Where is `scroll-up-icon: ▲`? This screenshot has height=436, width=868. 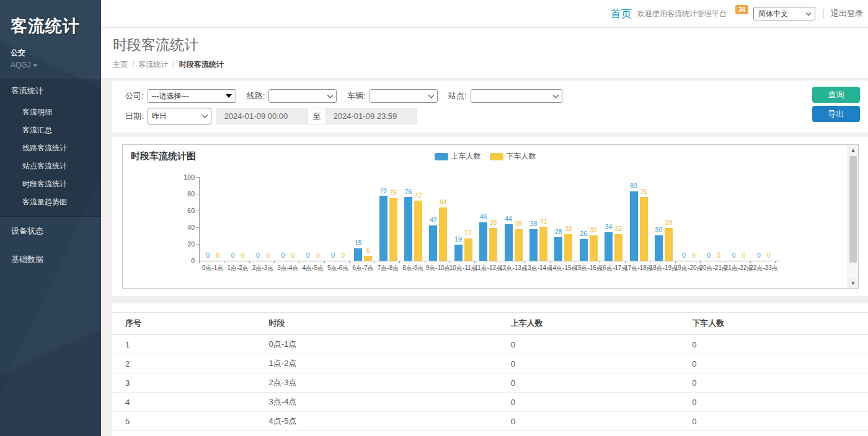
scroll-up-icon: ▲ is located at coordinates (853, 150).